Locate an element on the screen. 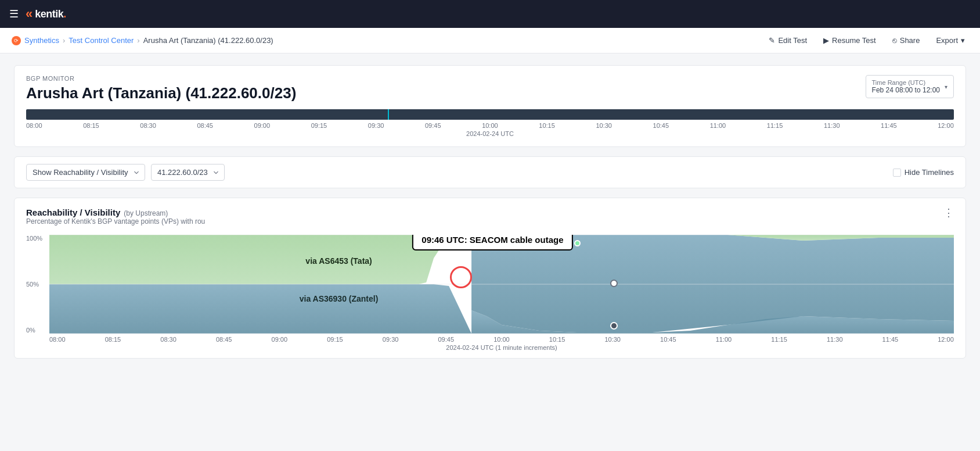 The image size is (980, 451). chart-title: Reachability / Visibility (by Upstream) is located at coordinates (116, 213).